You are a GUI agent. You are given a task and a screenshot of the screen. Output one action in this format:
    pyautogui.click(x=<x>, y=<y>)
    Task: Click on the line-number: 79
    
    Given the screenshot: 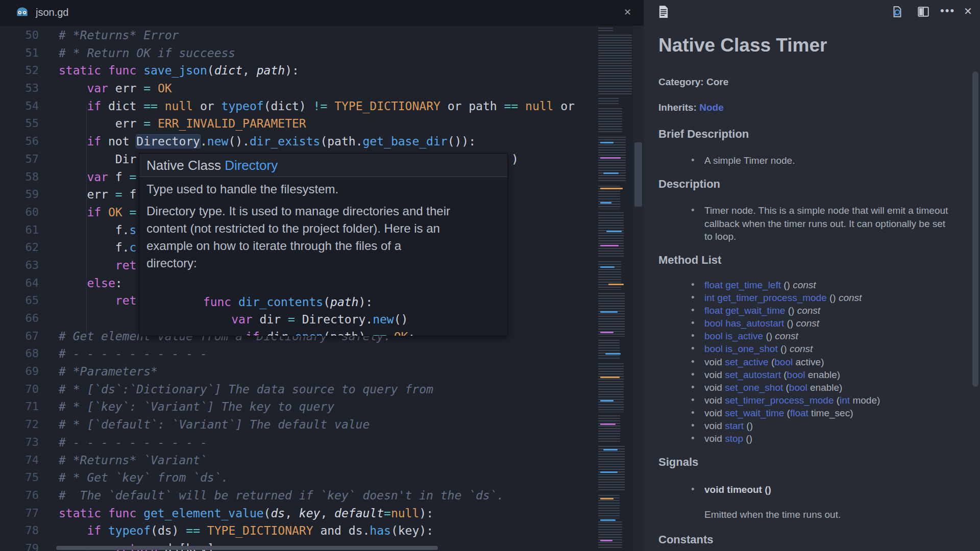 What is the action you would take?
    pyautogui.click(x=19, y=545)
    